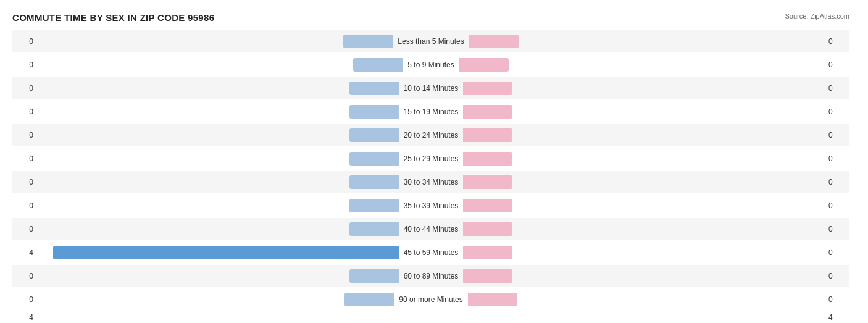 The image size is (868, 323). What do you see at coordinates (431, 229) in the screenshot?
I see `bar-container: 40 to 44 Minutes` at bounding box center [431, 229].